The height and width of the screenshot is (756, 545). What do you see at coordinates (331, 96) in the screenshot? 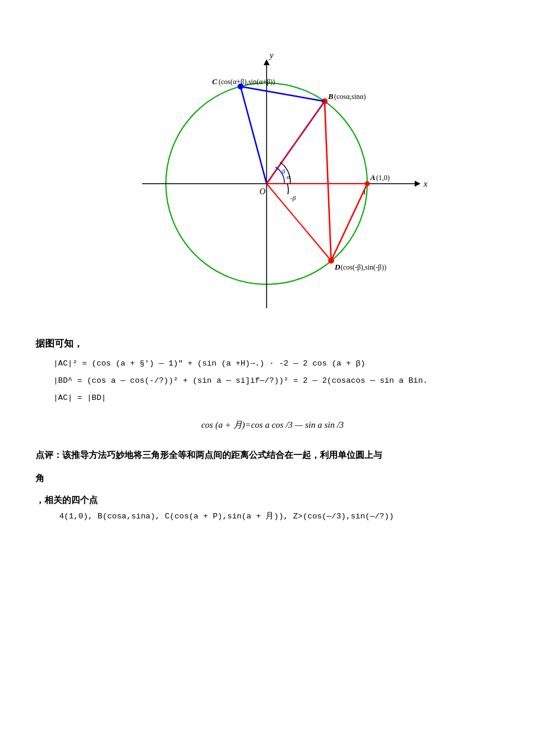
I see `point-b-label: B` at bounding box center [331, 96].